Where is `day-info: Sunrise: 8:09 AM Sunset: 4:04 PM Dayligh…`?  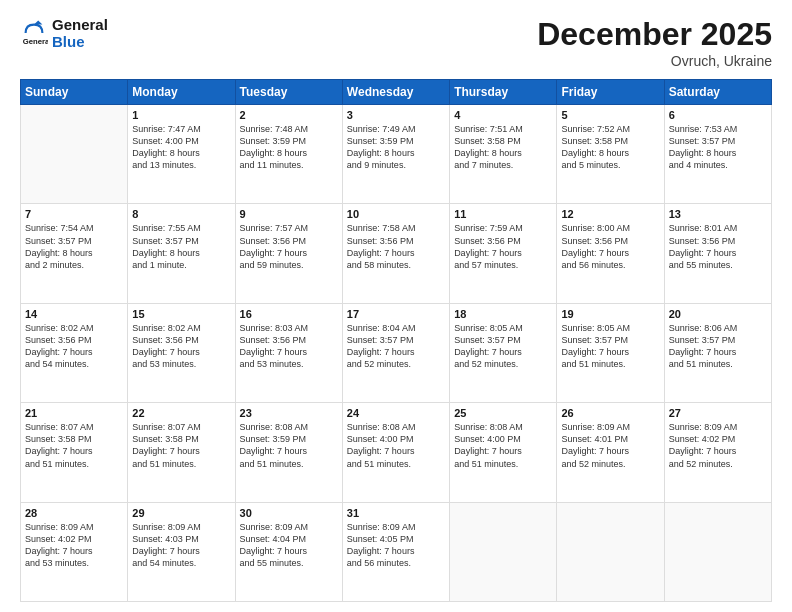
day-info: Sunrise: 8:09 AM Sunset: 4:04 PM Dayligh… is located at coordinates (289, 546).